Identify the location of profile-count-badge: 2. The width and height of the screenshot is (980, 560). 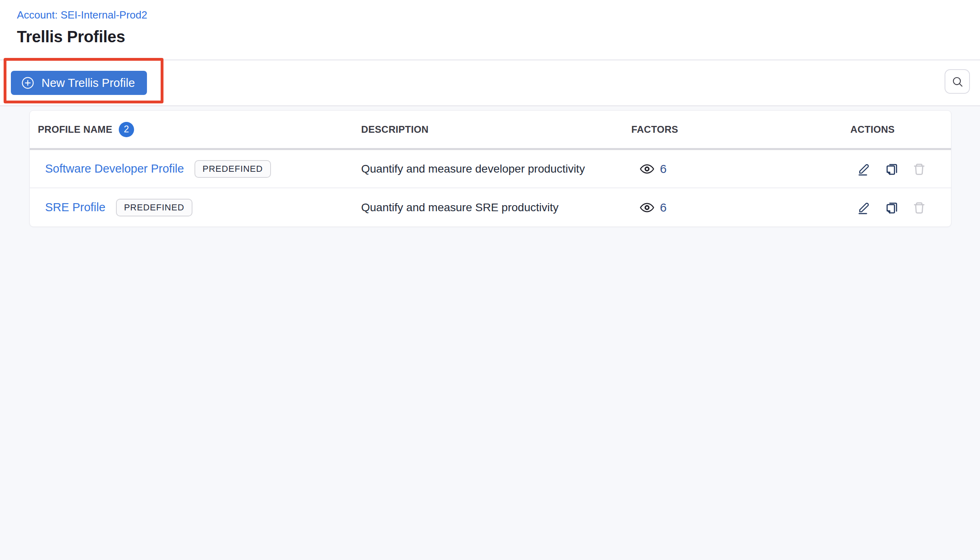
(126, 130).